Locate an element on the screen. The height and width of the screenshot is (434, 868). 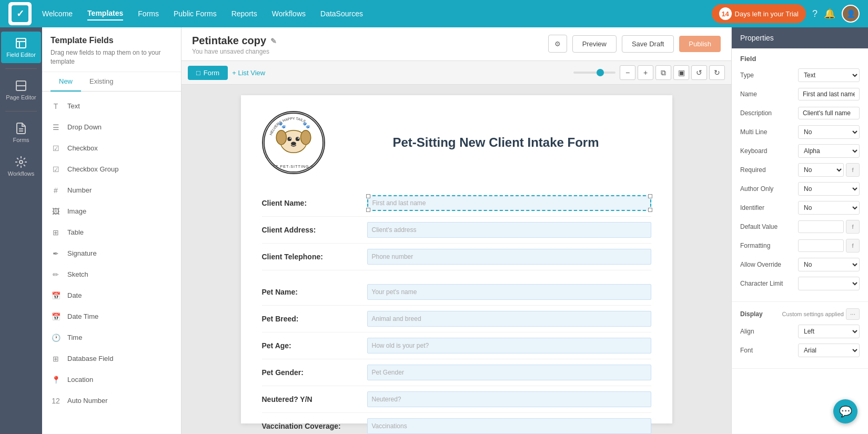
field-type-dropdown: ☰ Drop Down is located at coordinates (112, 127).